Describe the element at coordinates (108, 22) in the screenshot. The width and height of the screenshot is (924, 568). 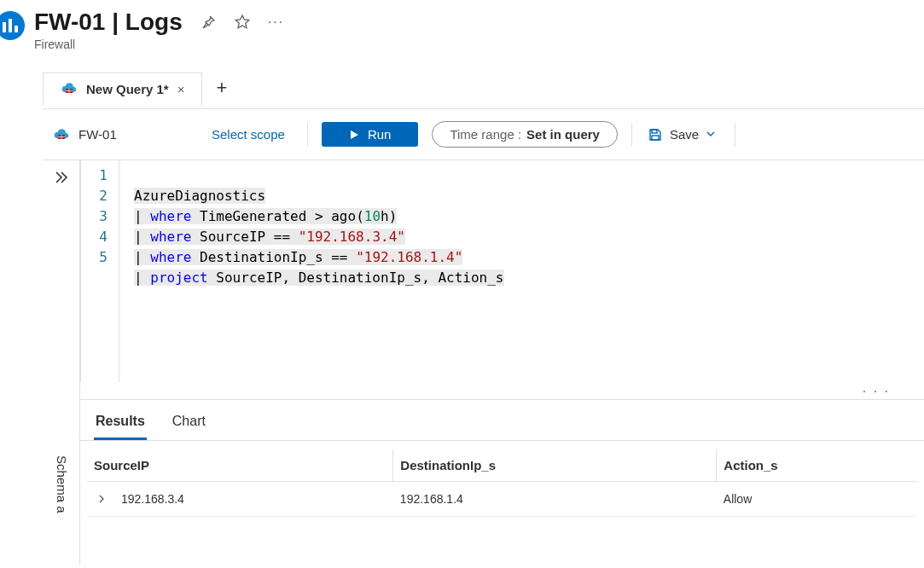
I see `page-title: FW-01 | Logs` at that location.